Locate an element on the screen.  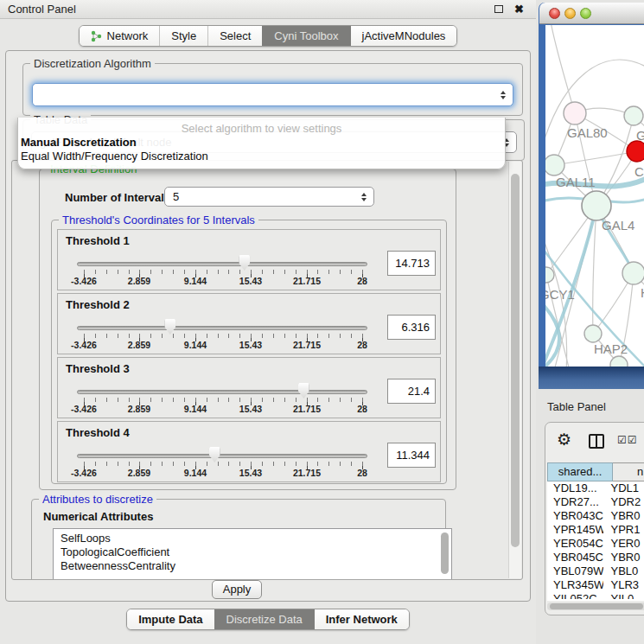
algorithm-popup: Select algorithm to view settings Manual… is located at coordinates (261, 143).